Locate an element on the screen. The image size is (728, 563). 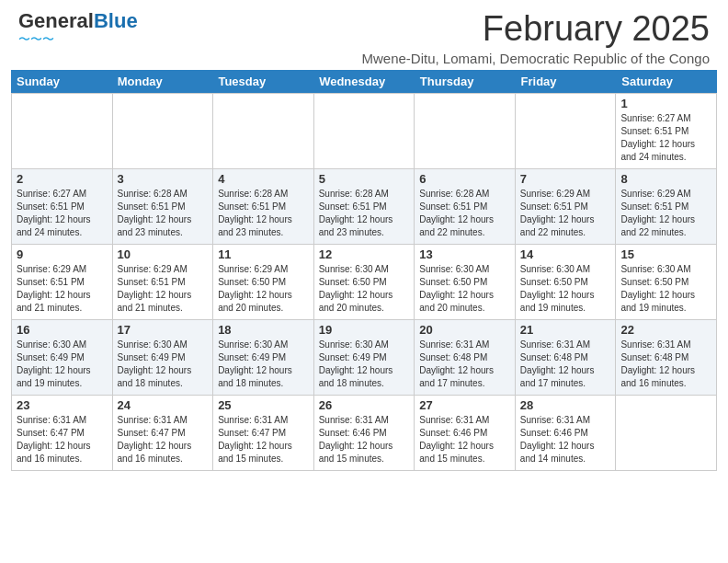
calendar-cell: 19Sunrise: 6:30 AM Sunset: 6:49 PM Dayli… is located at coordinates (365, 358).